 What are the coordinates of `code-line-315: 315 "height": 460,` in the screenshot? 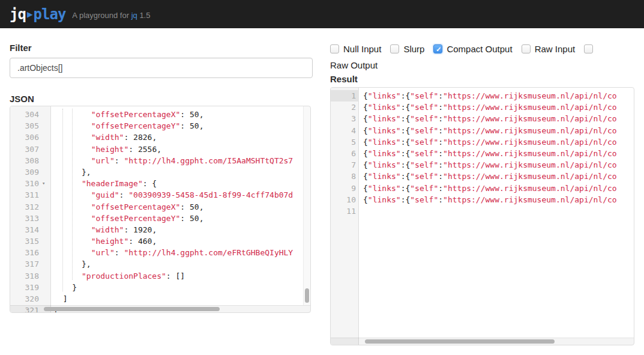 It's located at (160, 241).